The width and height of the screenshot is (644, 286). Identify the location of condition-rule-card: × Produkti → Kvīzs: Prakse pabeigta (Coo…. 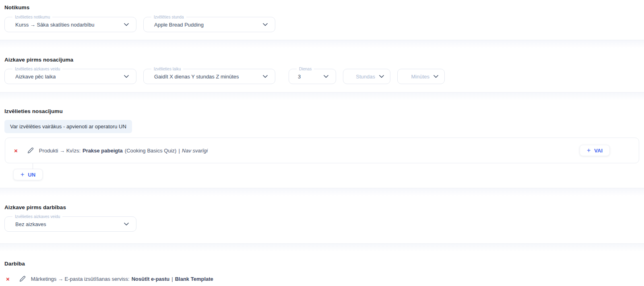
(322, 150).